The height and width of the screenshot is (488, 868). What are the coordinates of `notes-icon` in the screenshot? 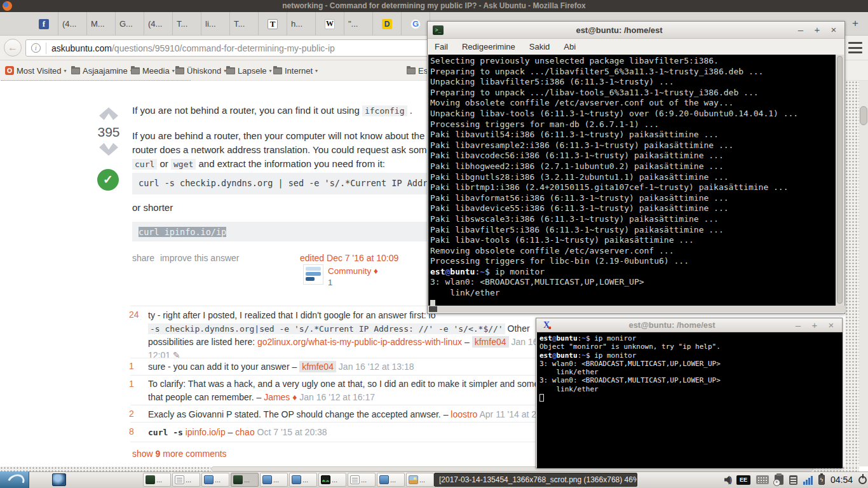 It's located at (793, 480).